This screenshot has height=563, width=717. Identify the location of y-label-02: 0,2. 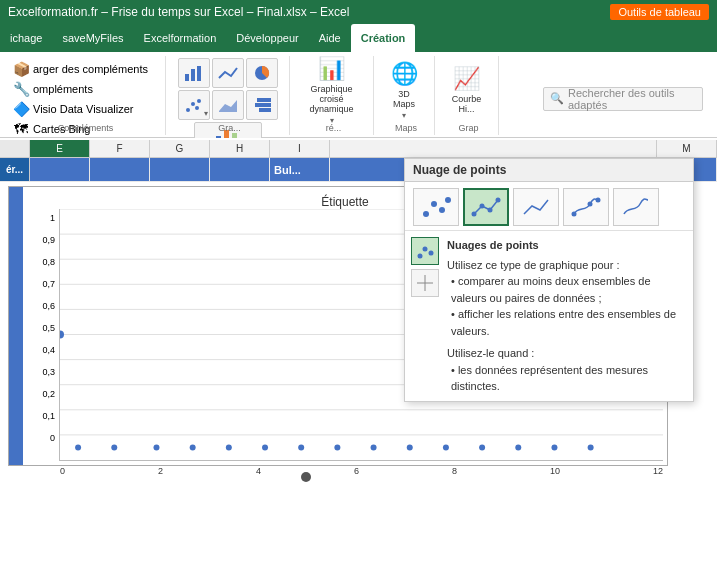
(48, 394).